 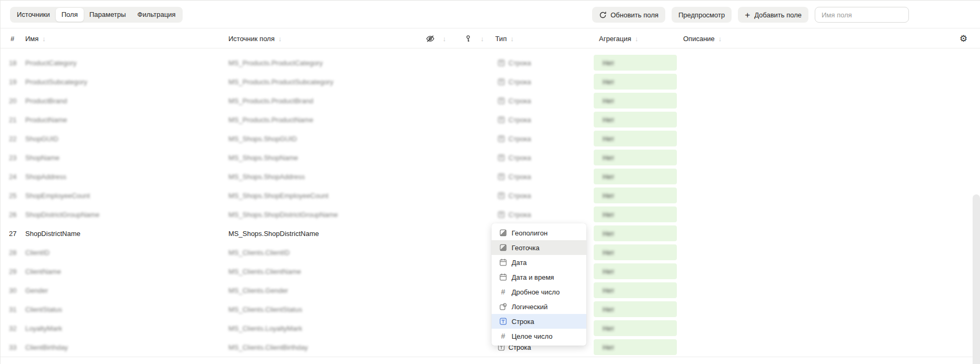 What do you see at coordinates (268, 347) in the screenshot?
I see `field-source: MS_Clients.ClientBirthday` at bounding box center [268, 347].